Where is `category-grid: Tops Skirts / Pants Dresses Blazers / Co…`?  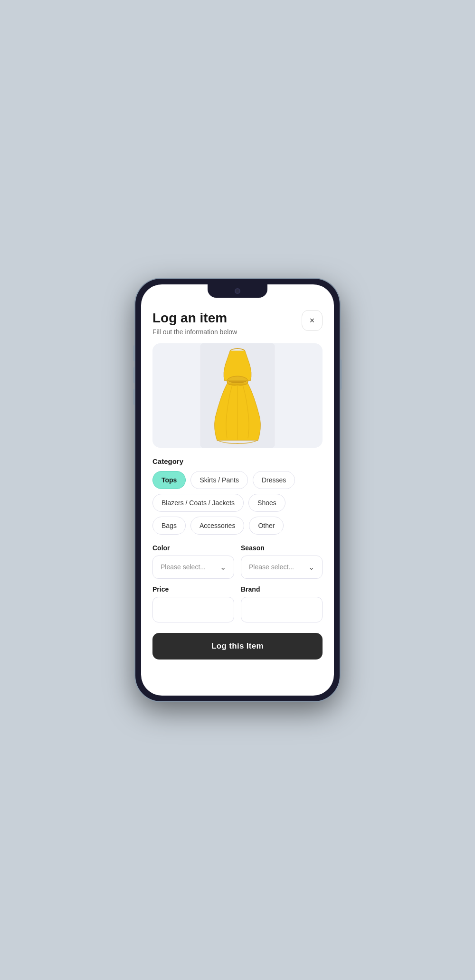 category-grid: Tops Skirts / Pants Dresses Blazers / Co… is located at coordinates (238, 503).